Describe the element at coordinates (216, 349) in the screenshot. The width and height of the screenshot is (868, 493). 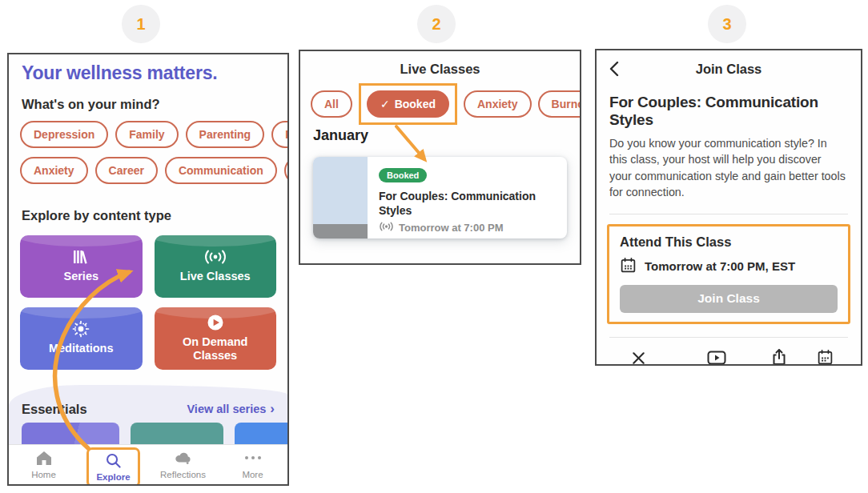
I see `tile-label: On Demand Classes` at that location.